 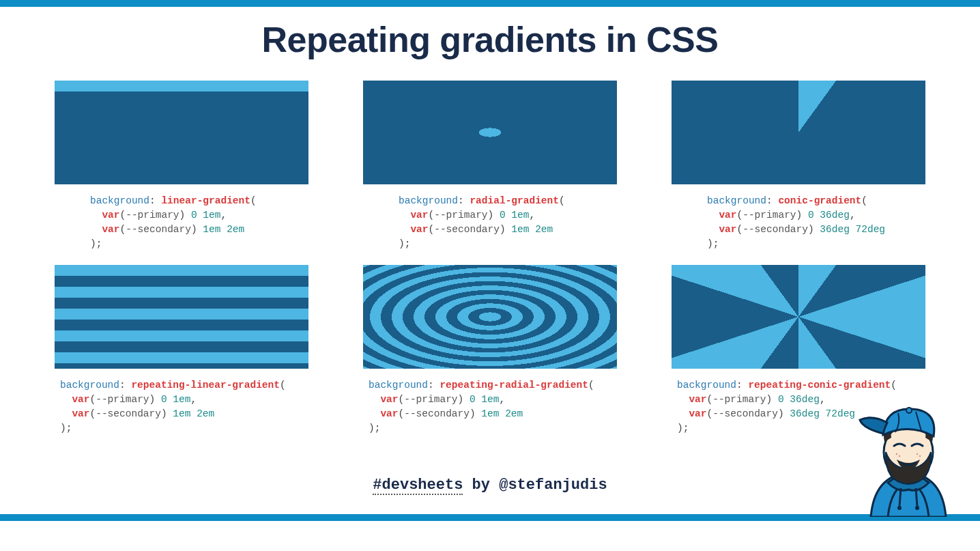 I want to click on footer-handle: @stefanjudis, so click(x=553, y=485).